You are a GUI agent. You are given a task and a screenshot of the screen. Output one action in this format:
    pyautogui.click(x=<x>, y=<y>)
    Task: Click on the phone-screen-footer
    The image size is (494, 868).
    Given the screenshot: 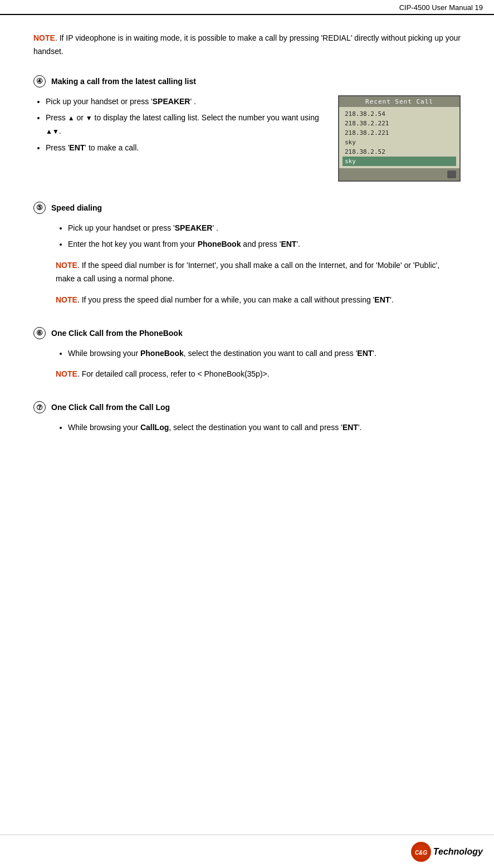 What is the action you would take?
    pyautogui.click(x=399, y=174)
    